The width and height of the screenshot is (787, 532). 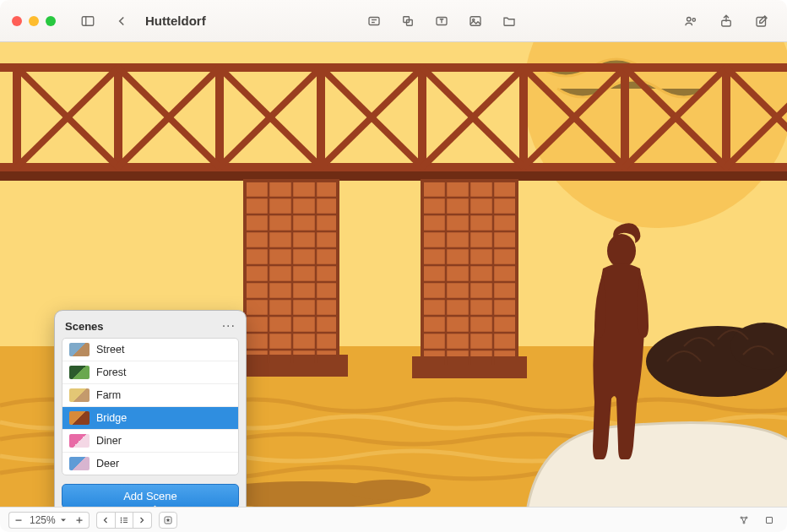 What do you see at coordinates (762, 21) in the screenshot?
I see `compose-button` at bounding box center [762, 21].